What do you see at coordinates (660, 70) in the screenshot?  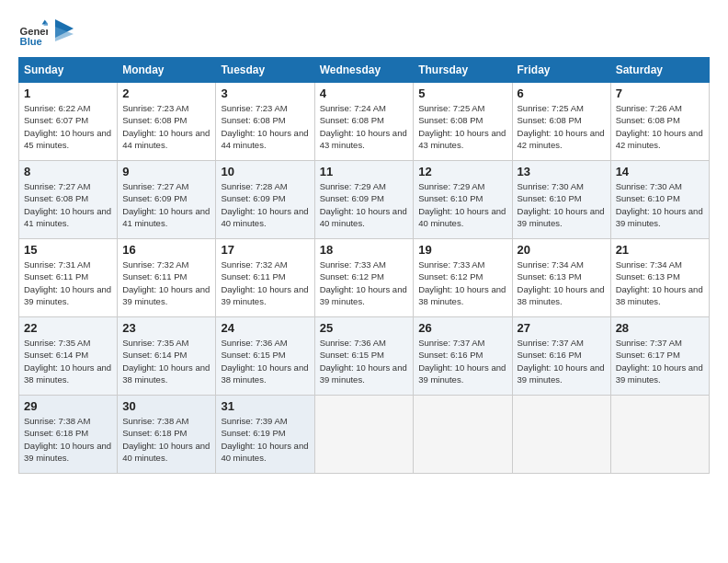 I see `day-of-week-saturday: Saturday` at bounding box center [660, 70].